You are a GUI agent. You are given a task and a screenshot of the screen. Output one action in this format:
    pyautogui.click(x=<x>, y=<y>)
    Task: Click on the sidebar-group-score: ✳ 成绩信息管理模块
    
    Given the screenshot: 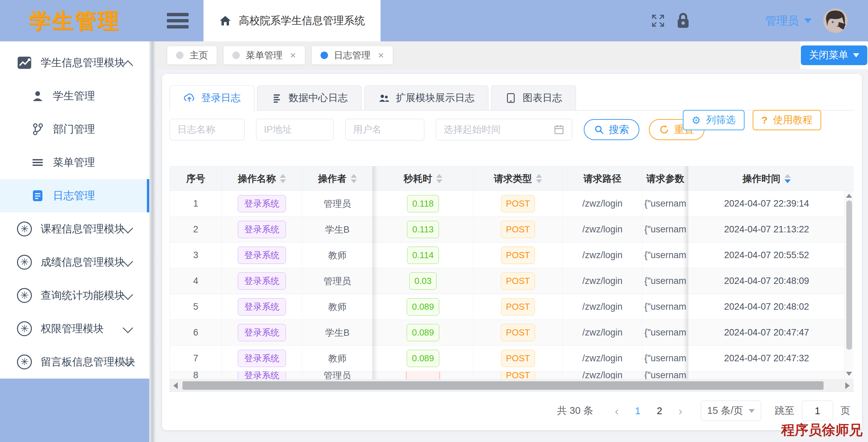 What is the action you would take?
    pyautogui.click(x=75, y=262)
    